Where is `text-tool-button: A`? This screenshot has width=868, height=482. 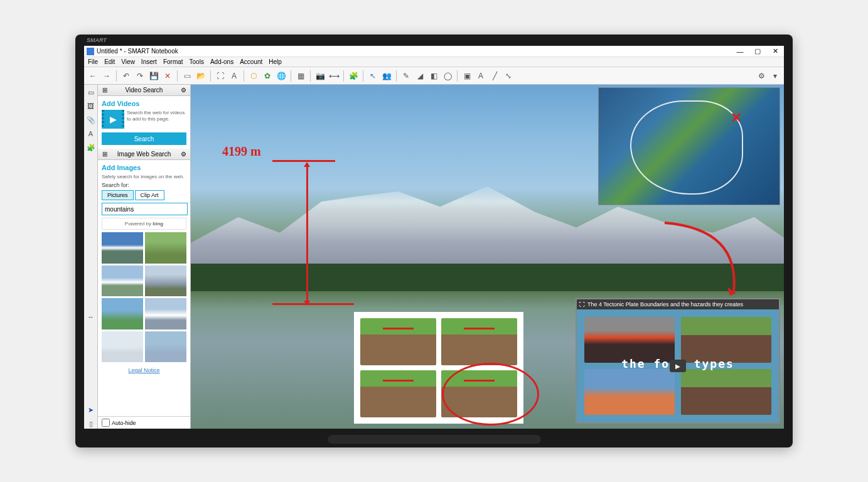 text-tool-button: A is located at coordinates (234, 76).